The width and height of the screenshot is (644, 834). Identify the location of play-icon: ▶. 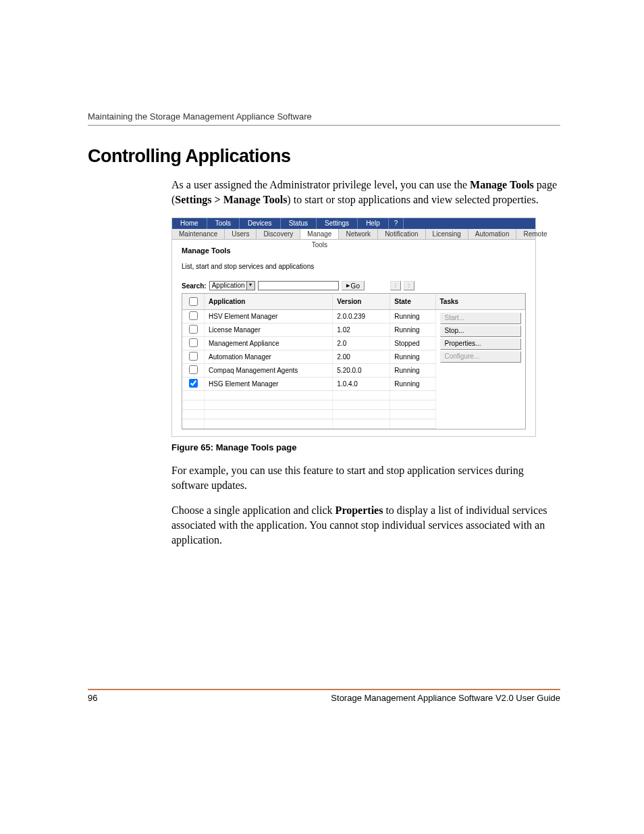
(348, 286).